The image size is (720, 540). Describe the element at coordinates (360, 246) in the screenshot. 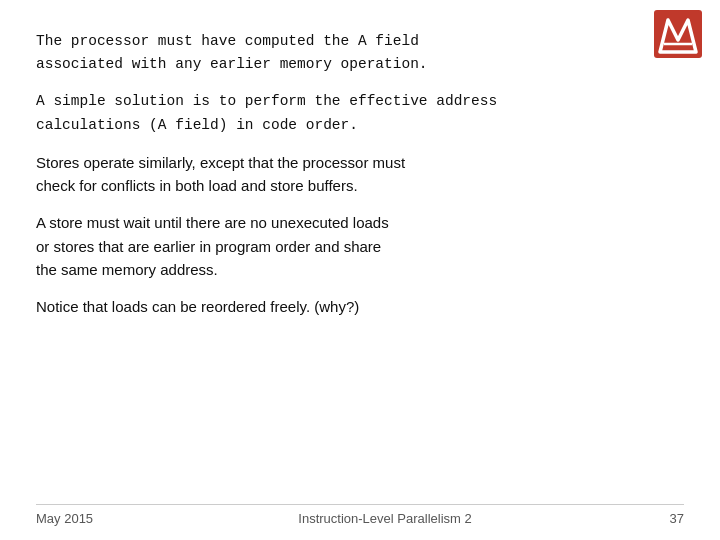

I see `text-block-4: A store must wait until there are no une…` at that location.